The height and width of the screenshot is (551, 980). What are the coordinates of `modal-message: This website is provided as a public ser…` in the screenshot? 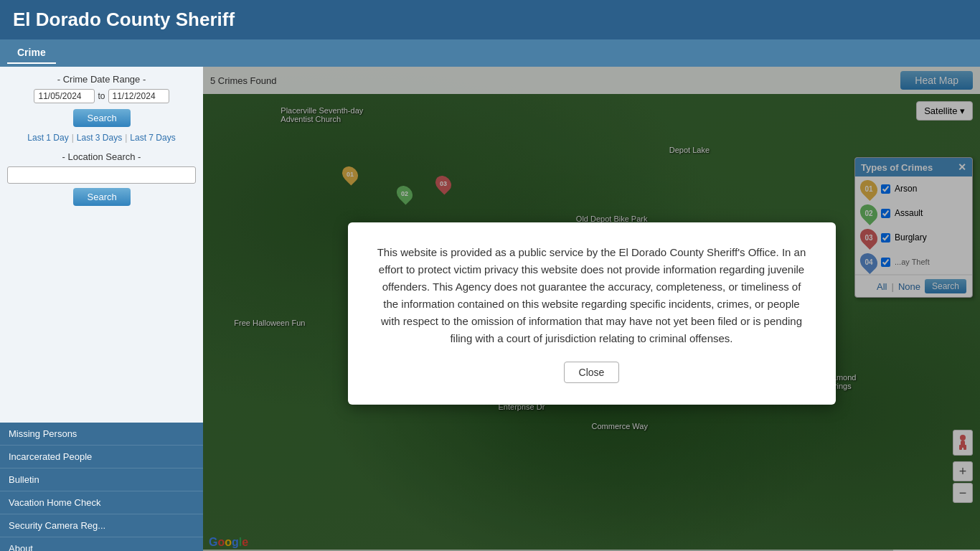 It's located at (592, 296).